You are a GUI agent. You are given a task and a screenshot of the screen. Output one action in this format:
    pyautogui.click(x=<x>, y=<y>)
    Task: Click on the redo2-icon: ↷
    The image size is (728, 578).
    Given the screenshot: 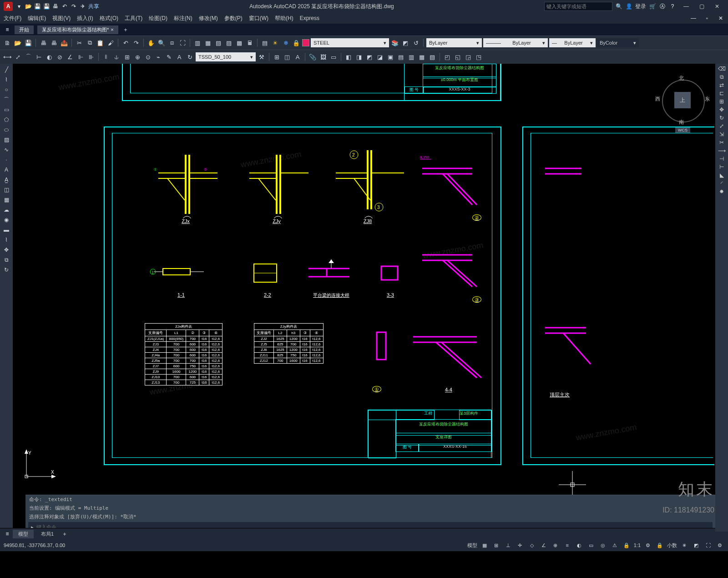 What is the action you would take?
    pyautogui.click(x=136, y=43)
    